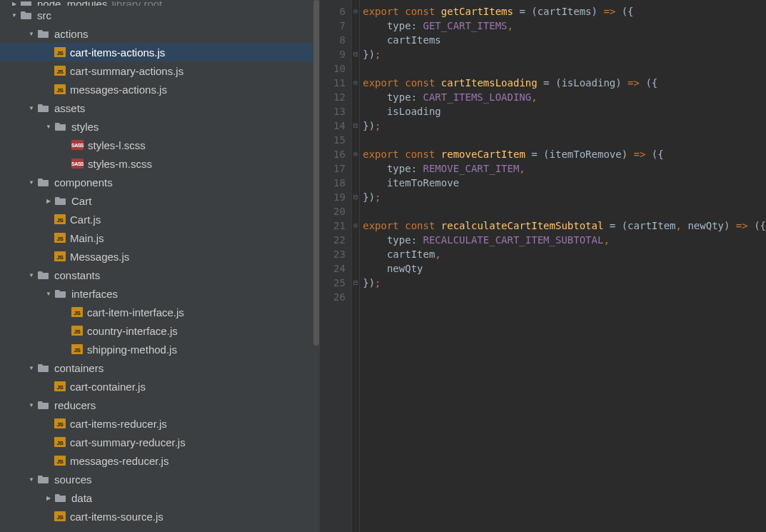 This screenshot has width=766, height=532. Describe the element at coordinates (160, 201) in the screenshot. I see `tree-item-cart: Cart` at that location.